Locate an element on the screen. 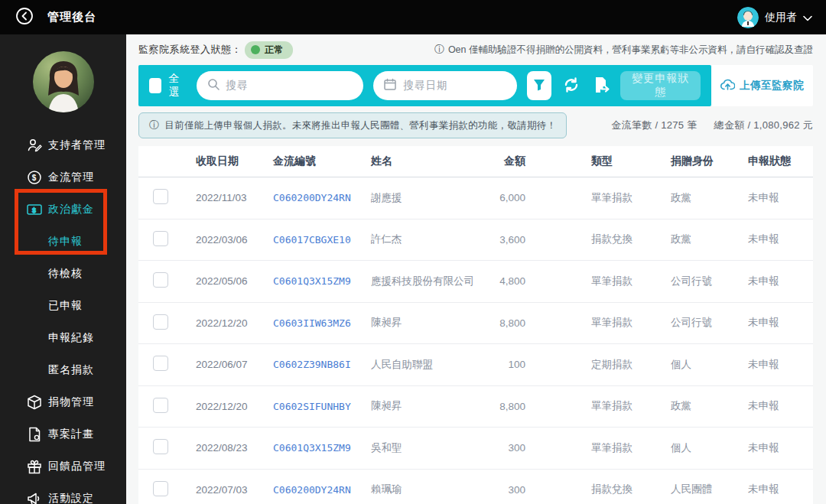 The height and width of the screenshot is (504, 826). table-row: 2022/05/06C0601Q3X15ZM9應援科技股份有限公司4,800單筆… is located at coordinates (476, 281).